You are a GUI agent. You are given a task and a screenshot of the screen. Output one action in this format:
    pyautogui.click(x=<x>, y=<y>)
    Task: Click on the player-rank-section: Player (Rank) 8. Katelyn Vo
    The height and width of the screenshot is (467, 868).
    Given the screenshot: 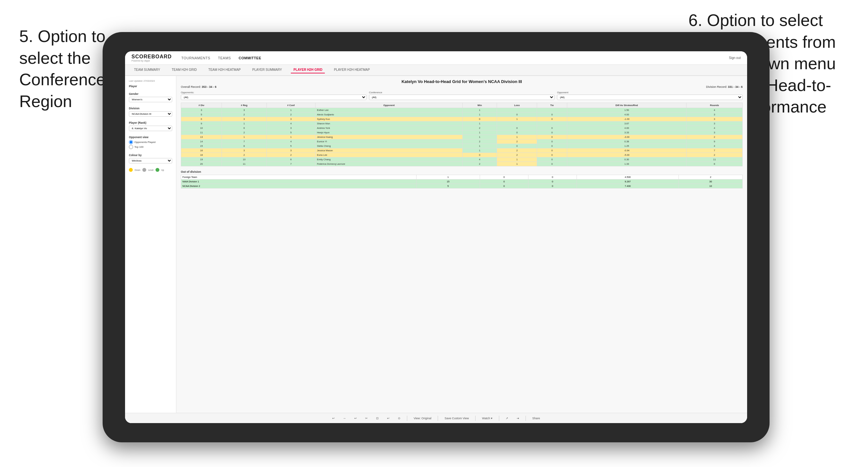 What is the action you would take?
    pyautogui.click(x=151, y=126)
    